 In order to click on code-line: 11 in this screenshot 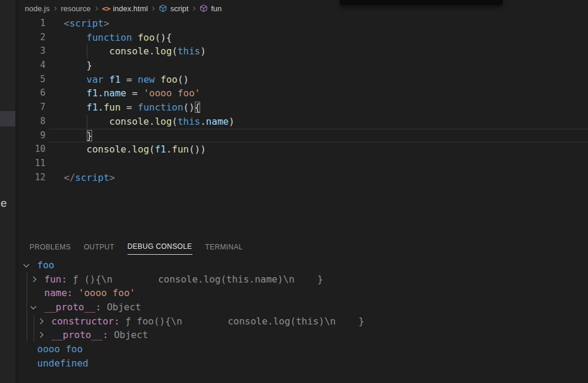, I will do `click(303, 164)`.